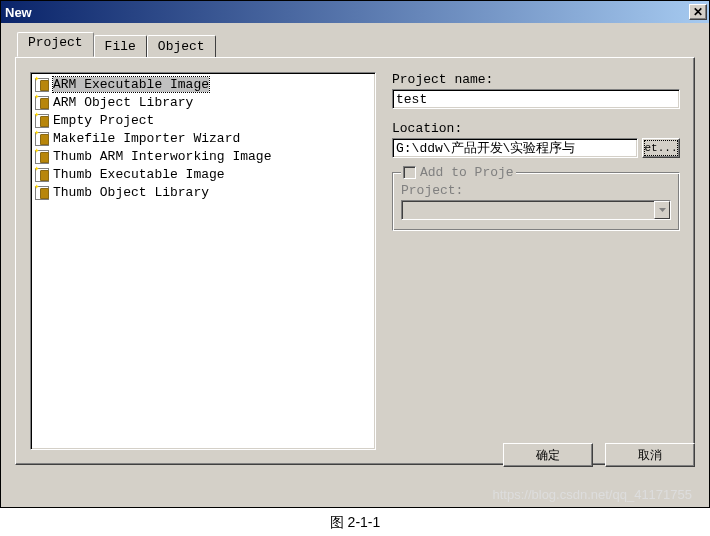 Image resolution: width=710 pixels, height=536 pixels. What do you see at coordinates (536, 190) in the screenshot?
I see `project-select-label: Project:` at bounding box center [536, 190].